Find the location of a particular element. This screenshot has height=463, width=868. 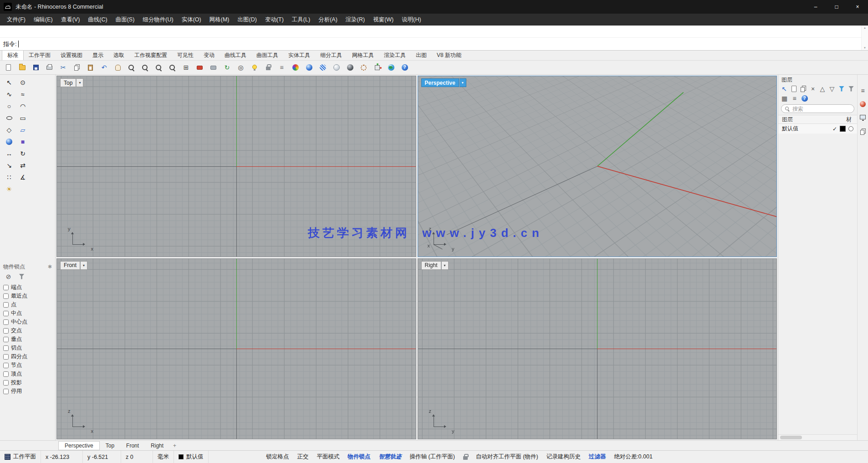

layer-material-swatch is located at coordinates (851, 129).